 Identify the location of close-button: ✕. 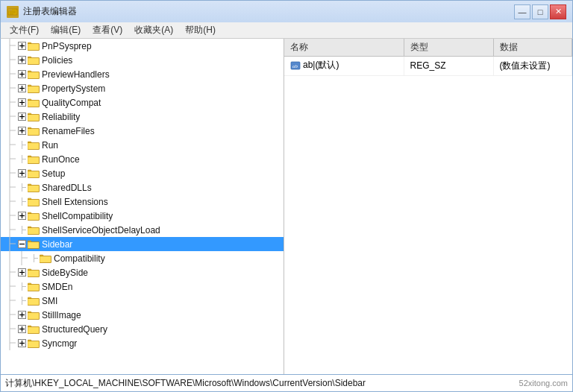
(558, 12).